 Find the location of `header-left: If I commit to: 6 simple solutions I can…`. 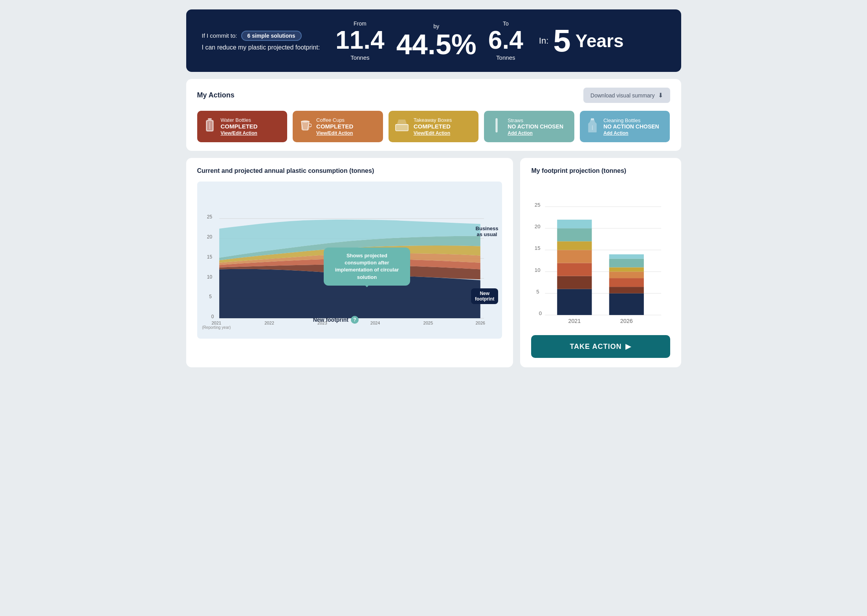

header-left: If I commit to: 6 simple solutions I can… is located at coordinates (261, 41).